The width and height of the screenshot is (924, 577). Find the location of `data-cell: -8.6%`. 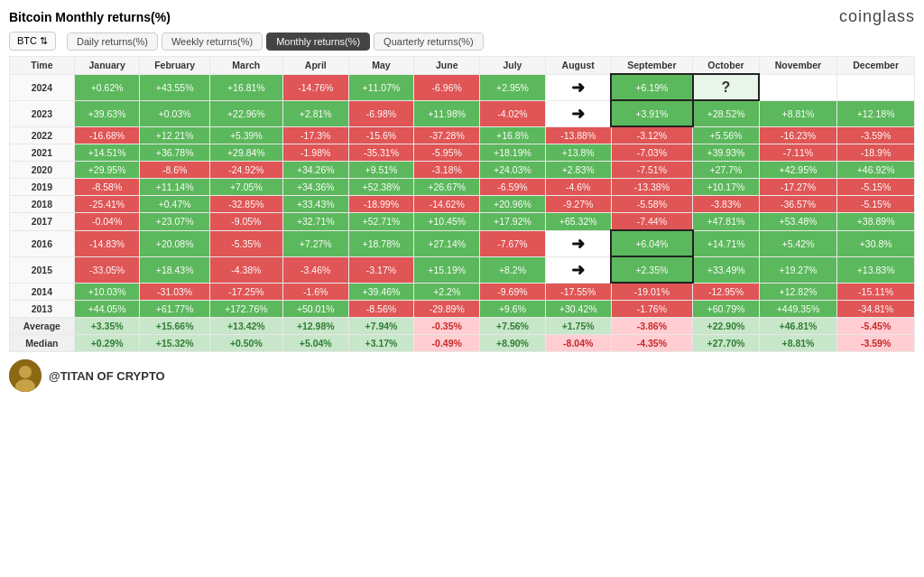

data-cell: -8.6% is located at coordinates (175, 170).